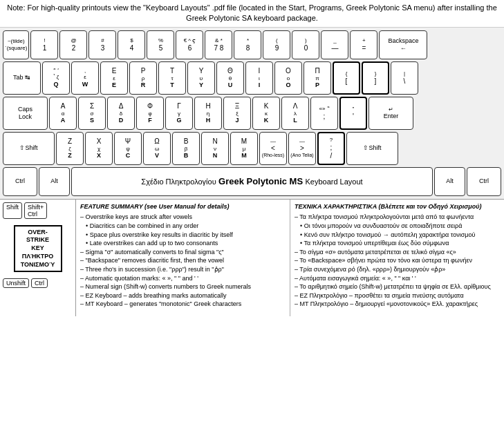 The image size is (504, 424). Describe the element at coordinates (335, 45) in the screenshot. I see `key-minus: _ —` at that location.